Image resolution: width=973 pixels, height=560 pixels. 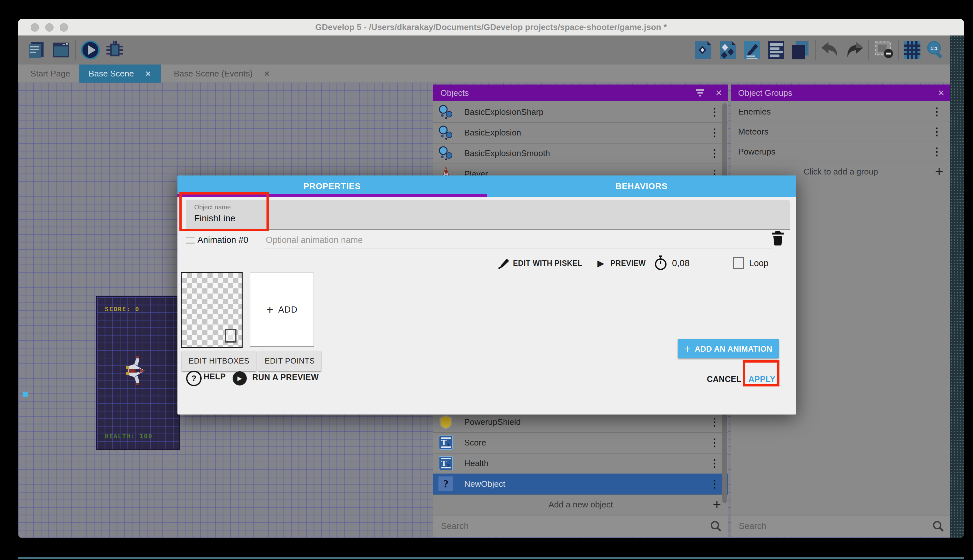 What do you see at coordinates (215, 377) in the screenshot?
I see `help-button: HELP` at bounding box center [215, 377].